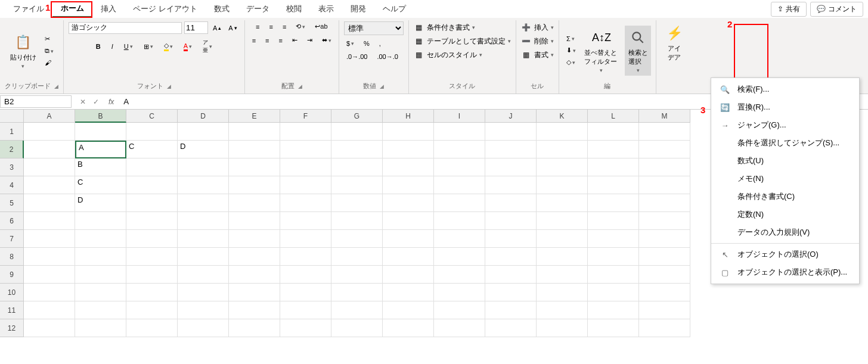  Describe the element at coordinates (357, 293) in the screenshot. I see `cell-G10` at that location.